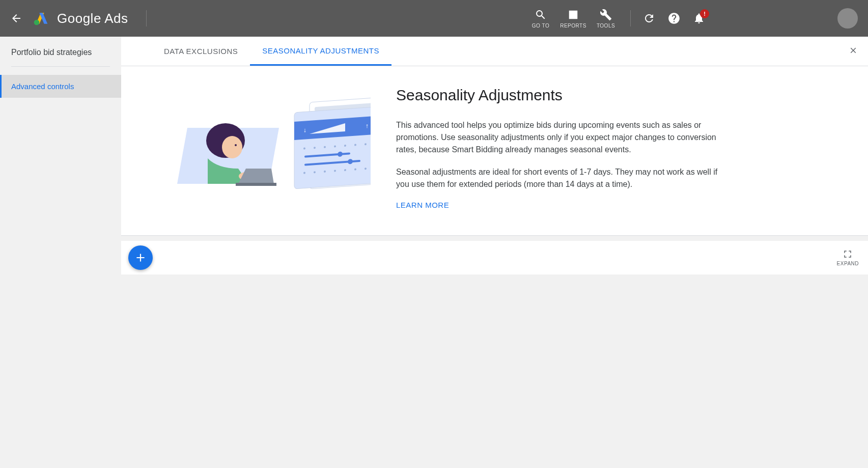  Describe the element at coordinates (606, 18) in the screenshot. I see `tools-tool: TOOLS` at that location.